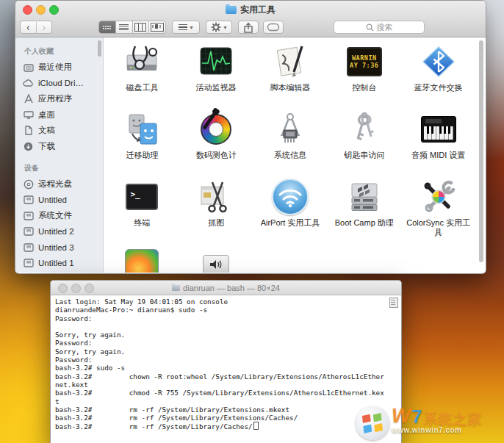  I want to click on colorsync-icon, so click(439, 197).